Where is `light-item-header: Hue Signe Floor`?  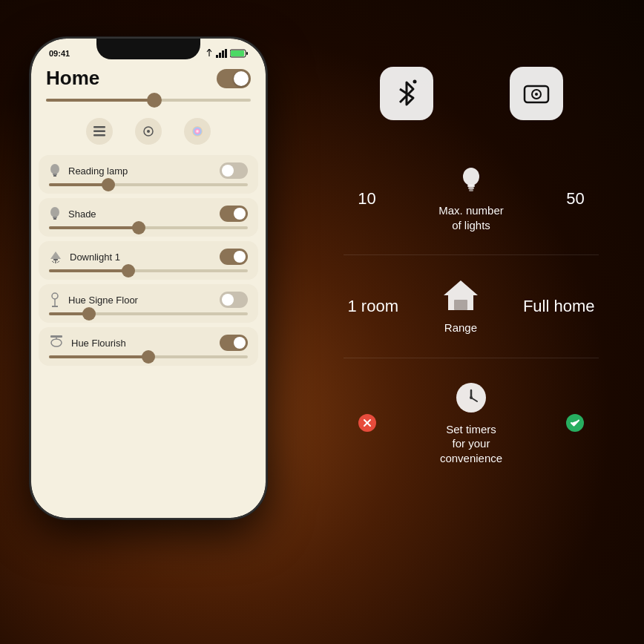
light-item-header: Hue Signe Floor is located at coordinates (148, 300).